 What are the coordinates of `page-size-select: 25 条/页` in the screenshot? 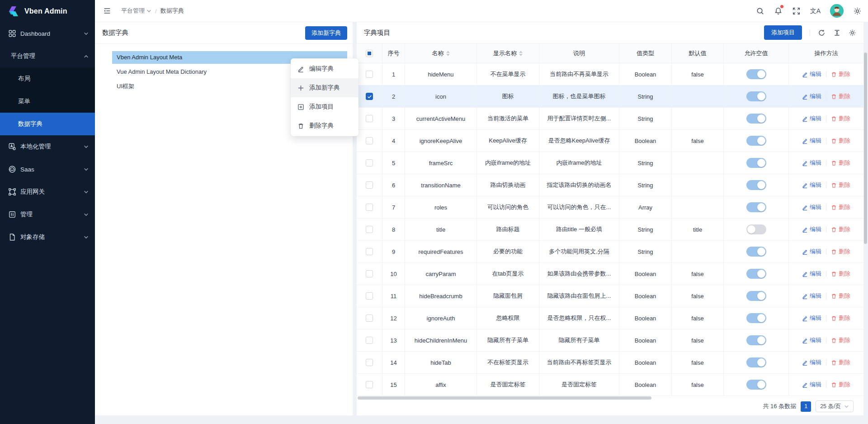 It's located at (835, 406).